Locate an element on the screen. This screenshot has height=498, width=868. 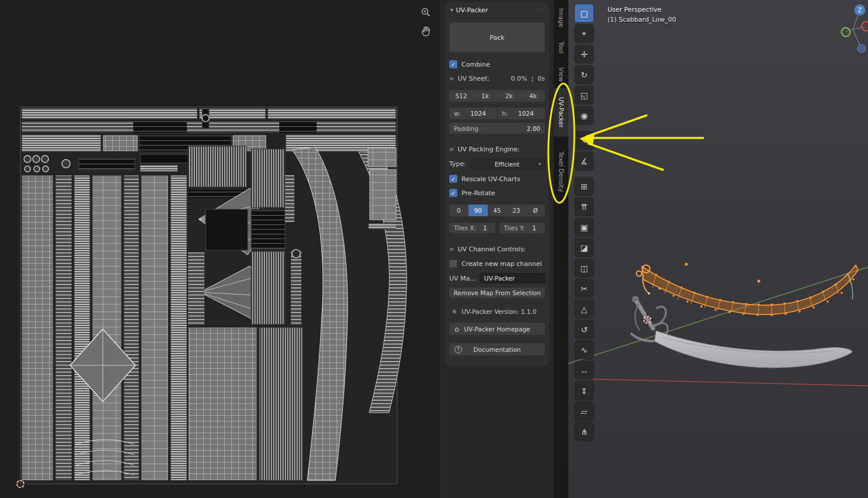
create-channel-checkbox is located at coordinates (453, 264).